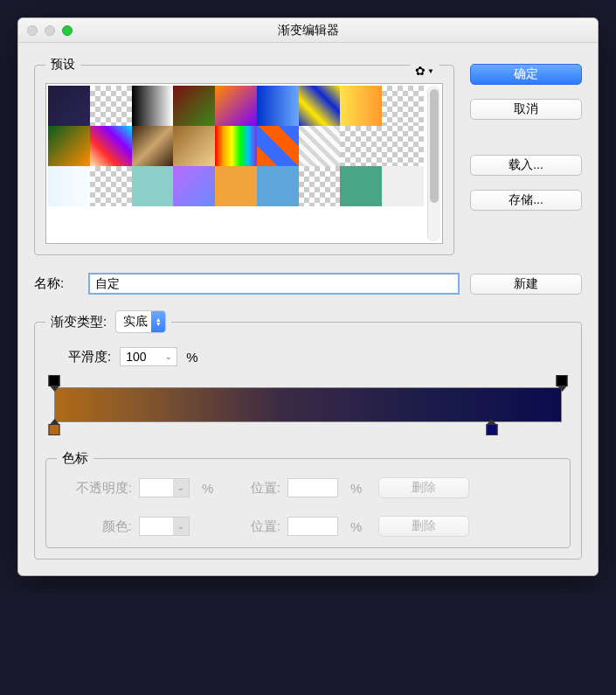 This screenshot has width=616, height=695. Describe the element at coordinates (420, 71) in the screenshot. I see `gear-icon: ✿` at that location.